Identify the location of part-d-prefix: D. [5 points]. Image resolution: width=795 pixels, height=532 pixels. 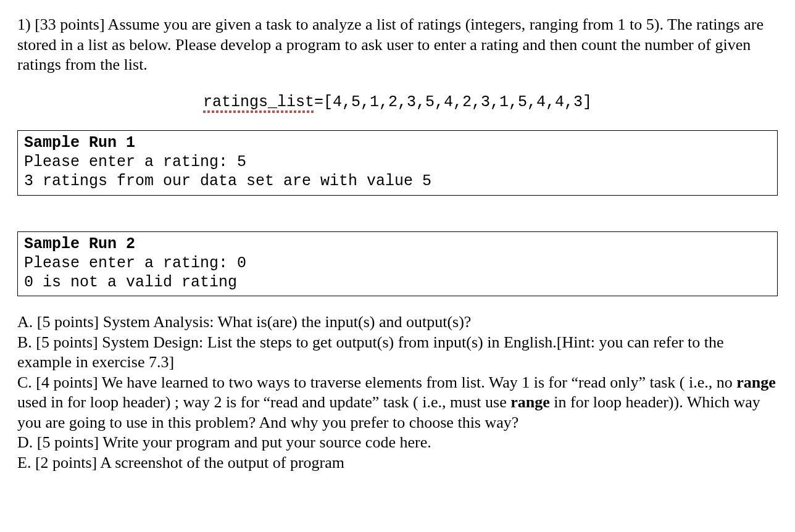
(58, 442).